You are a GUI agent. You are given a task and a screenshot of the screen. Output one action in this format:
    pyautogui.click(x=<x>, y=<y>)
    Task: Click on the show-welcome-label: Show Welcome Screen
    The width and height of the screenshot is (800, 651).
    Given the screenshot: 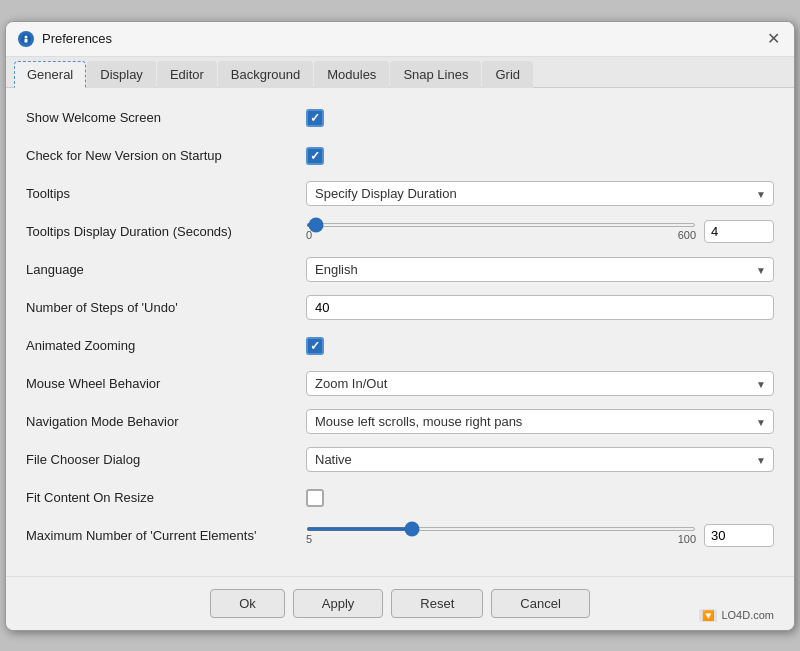 What is the action you would take?
    pyautogui.click(x=166, y=118)
    